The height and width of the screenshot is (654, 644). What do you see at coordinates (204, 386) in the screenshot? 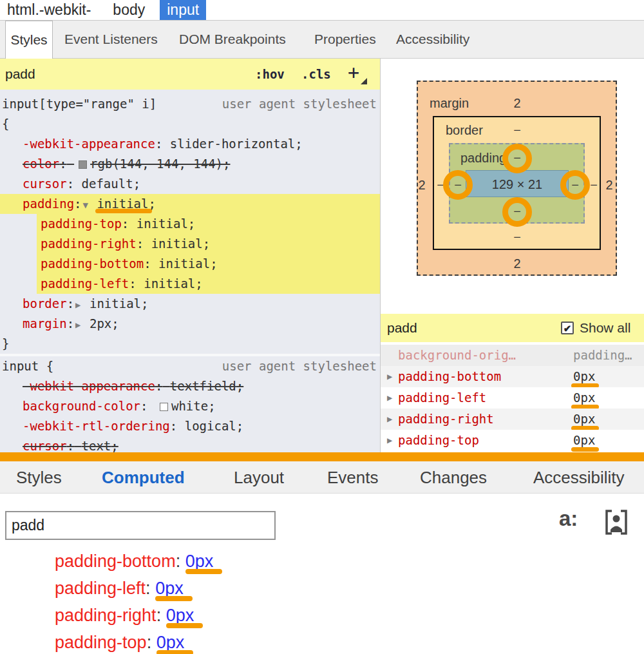
I see `property-value: textfield` at bounding box center [204, 386].